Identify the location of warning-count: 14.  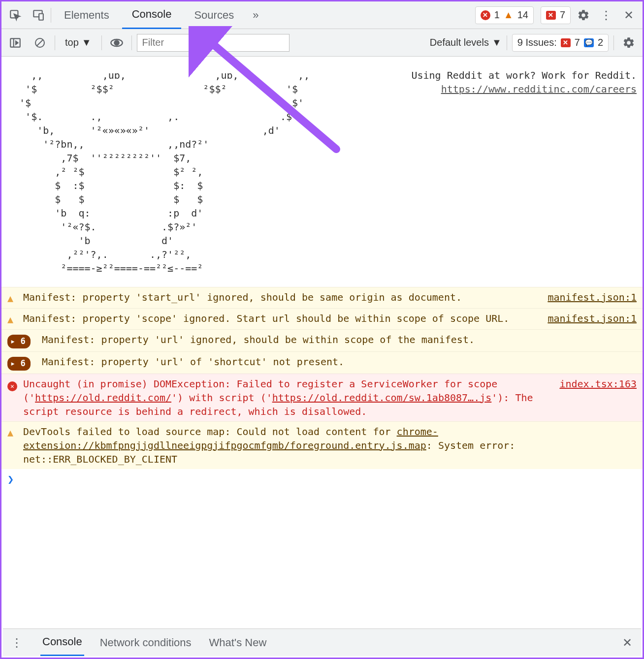
(523, 15).